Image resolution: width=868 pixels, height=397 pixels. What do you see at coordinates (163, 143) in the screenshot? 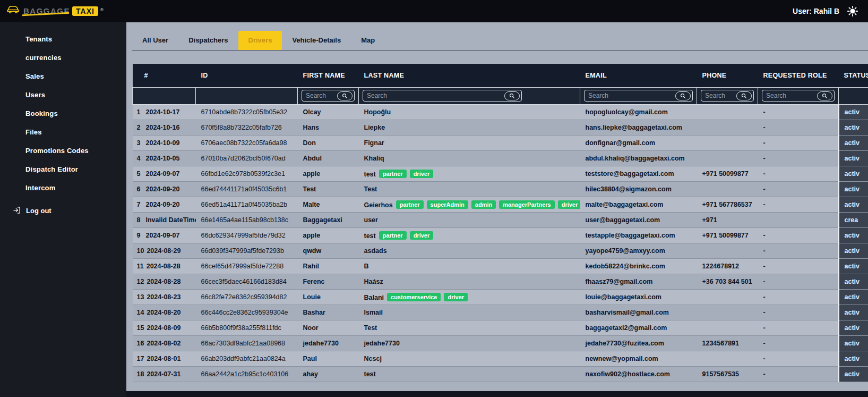
I see `row-date: 2024-10-09` at bounding box center [163, 143].